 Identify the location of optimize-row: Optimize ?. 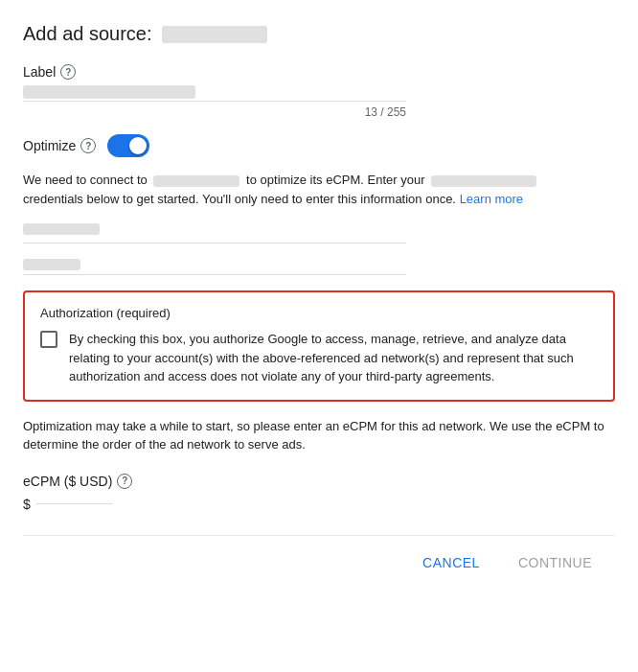
(319, 146).